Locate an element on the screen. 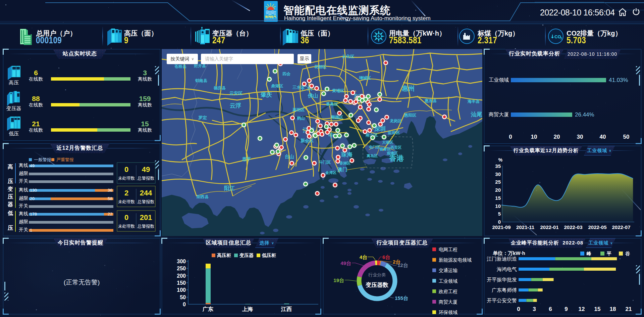 The height and width of the screenshot is (317, 644). svg-text: 12 is located at coordinates (582, 309).